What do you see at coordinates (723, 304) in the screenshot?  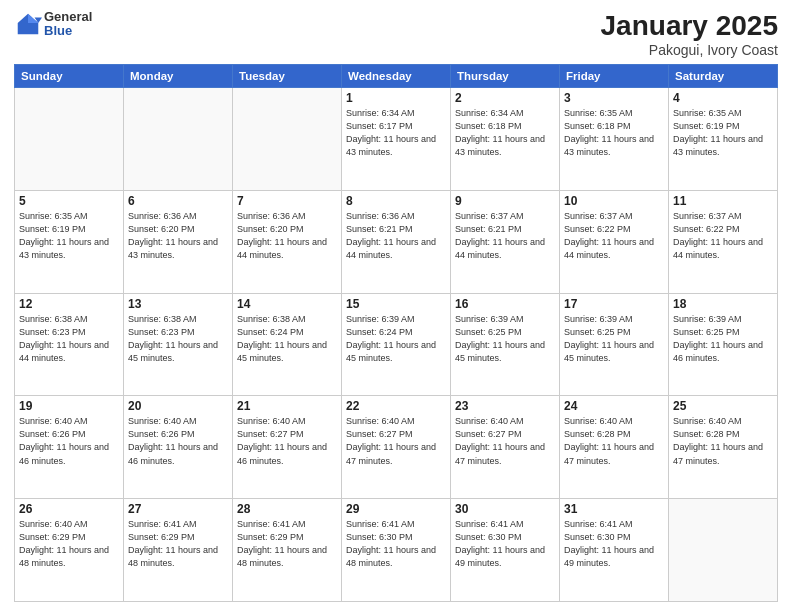 I see `day-number: 18` at bounding box center [723, 304].